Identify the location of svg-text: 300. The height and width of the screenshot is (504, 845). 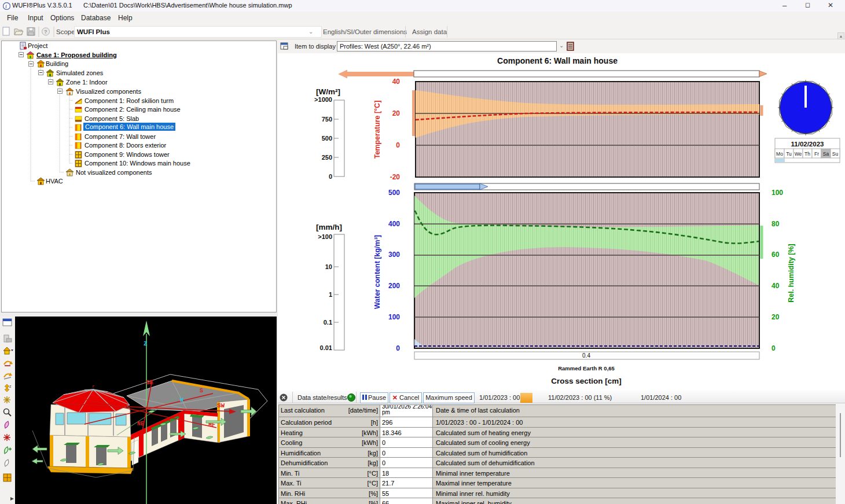
(394, 255).